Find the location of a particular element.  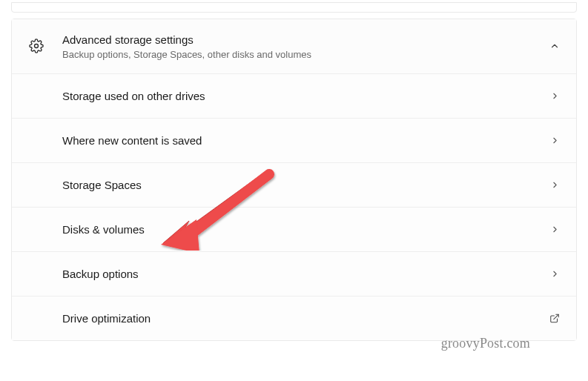

item-label: Disks & volumes is located at coordinates (305, 230).